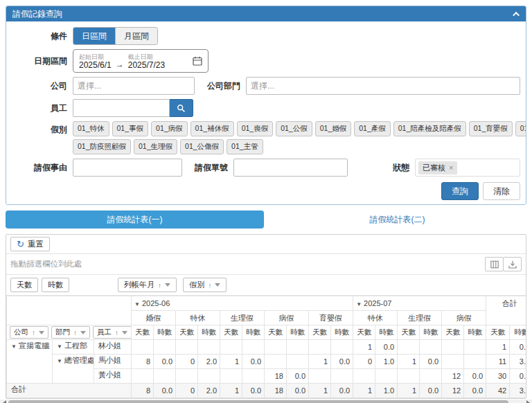 This screenshot has width=532, height=403. Describe the element at coordinates (267, 361) in the screenshot. I see `table-row: 總管理處 馬小姐 8 0.0 0 2.0 1 0.0 1 0.0 0 1.0` at that location.